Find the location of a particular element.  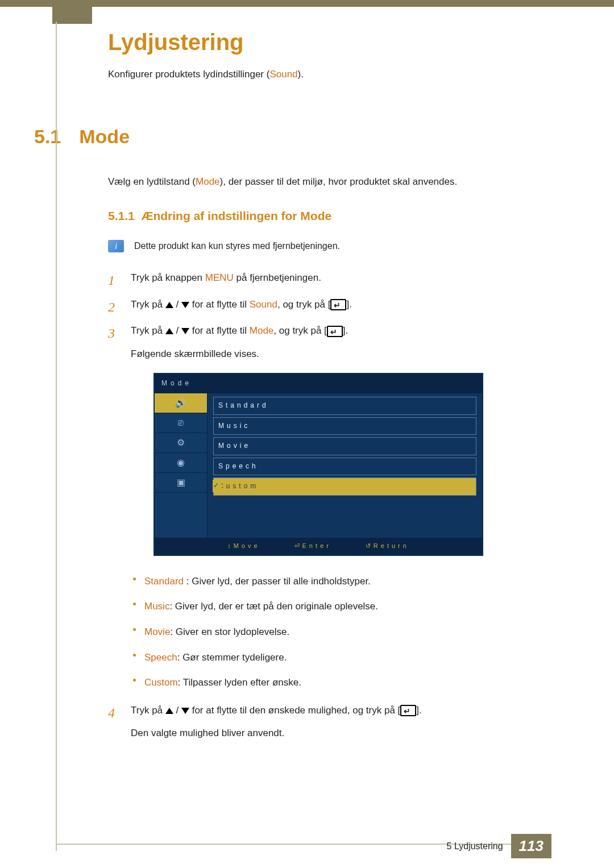

section-heading: 5.1 Mode is located at coordinates (293, 136).